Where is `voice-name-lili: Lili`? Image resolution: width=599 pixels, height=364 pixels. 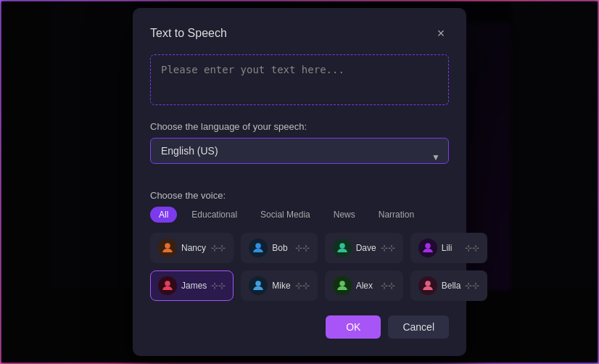 voice-name-lili: Lili is located at coordinates (451, 248).